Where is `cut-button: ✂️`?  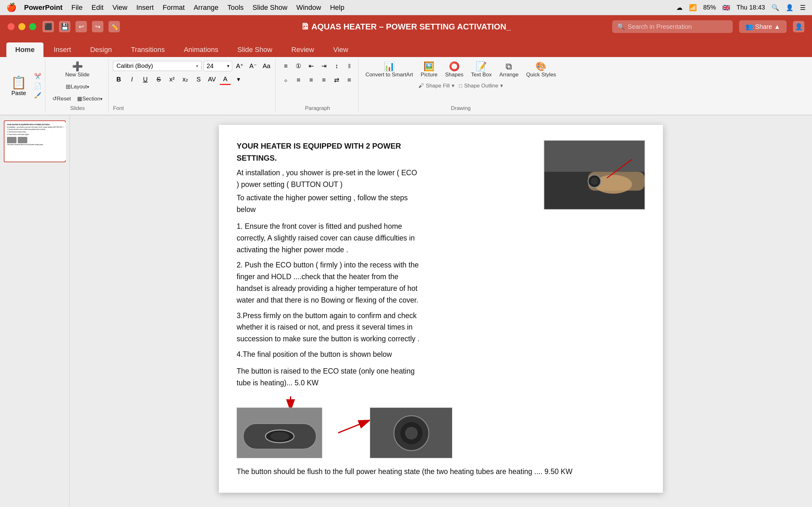 cut-button: ✂️ is located at coordinates (38, 76).